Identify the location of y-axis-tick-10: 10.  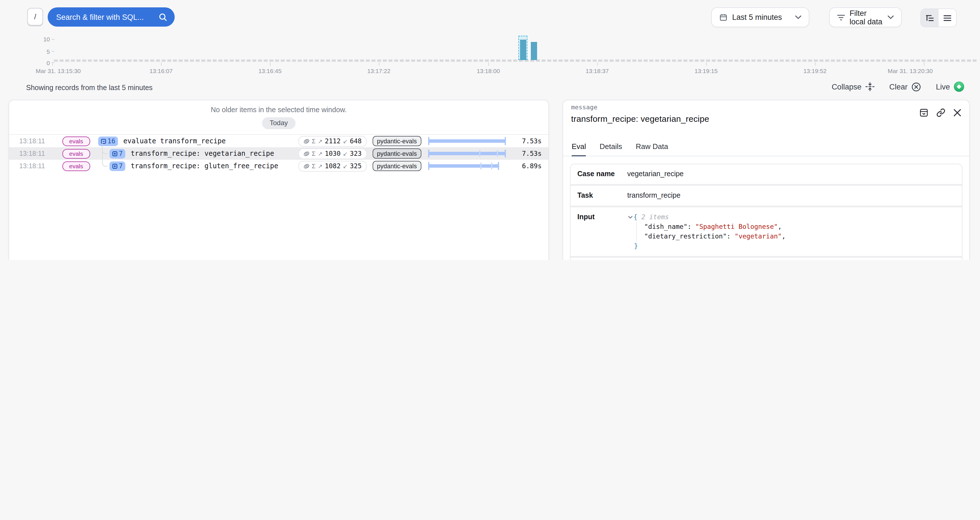
(37, 39).